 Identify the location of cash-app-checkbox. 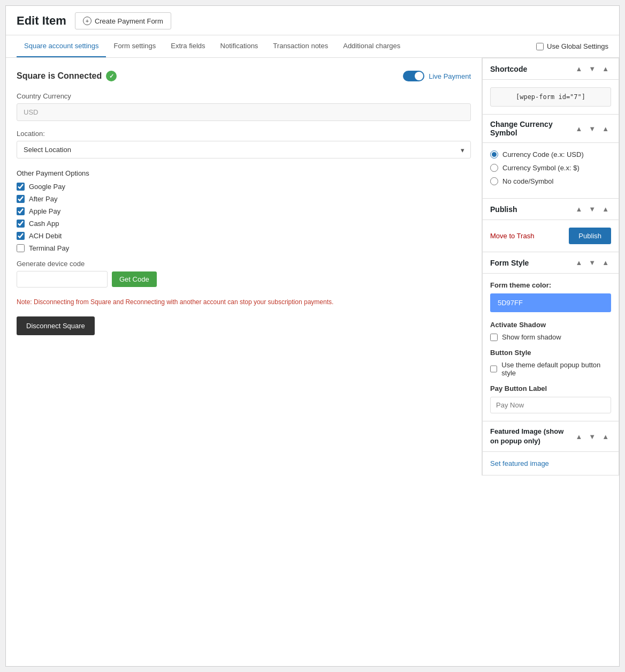
(20, 224).